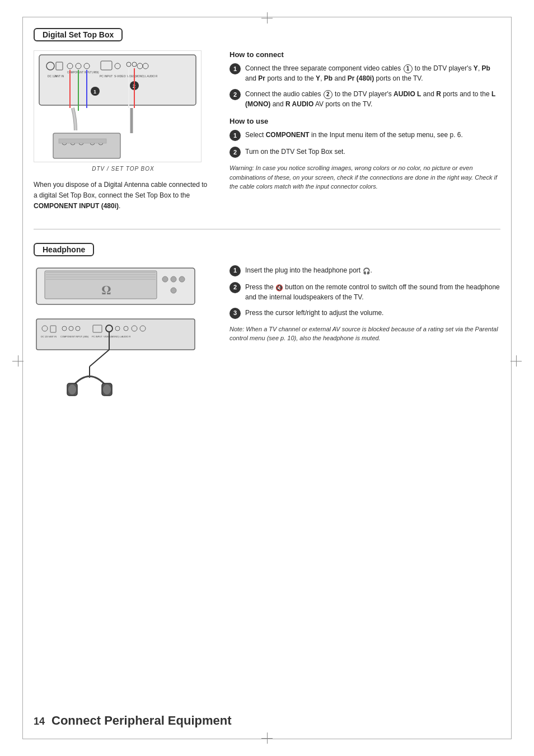 The image size is (534, 756). What do you see at coordinates (118, 106) in the screenshot?
I see `dtv-svg: DC 12V ANT IN COMPONENT INPUT (480i) PC …` at bounding box center [118, 106].